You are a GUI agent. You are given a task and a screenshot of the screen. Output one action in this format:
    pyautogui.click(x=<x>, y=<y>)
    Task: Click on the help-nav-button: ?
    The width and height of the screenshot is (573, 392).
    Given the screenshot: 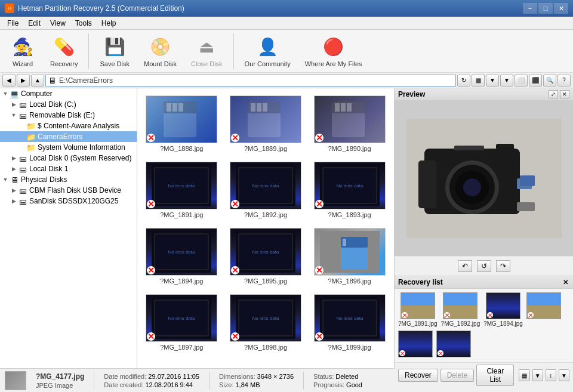 What is the action you would take?
    pyautogui.click(x=564, y=81)
    